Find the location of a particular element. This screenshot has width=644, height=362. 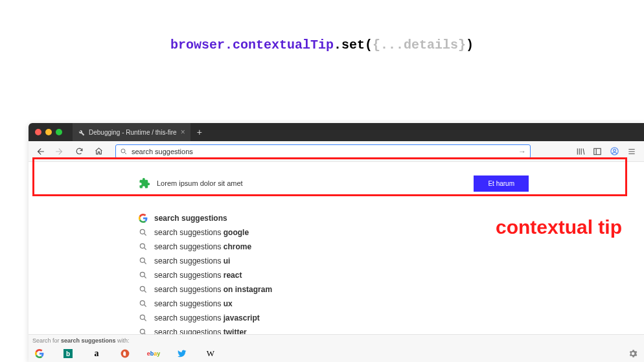

suggestion-item: search suggestions ui is located at coordinates (391, 261).